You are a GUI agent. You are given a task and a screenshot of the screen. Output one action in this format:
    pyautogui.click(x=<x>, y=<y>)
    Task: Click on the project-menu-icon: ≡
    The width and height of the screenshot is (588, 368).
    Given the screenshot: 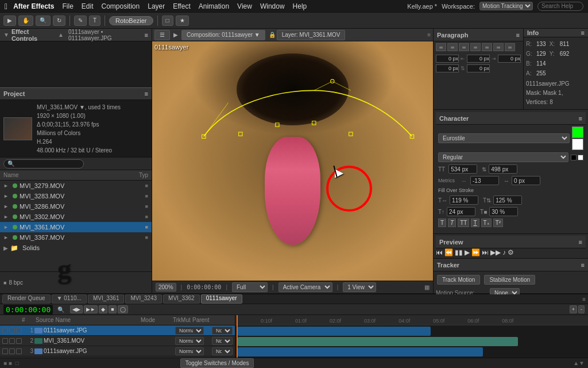 What is the action you would take?
    pyautogui.click(x=146, y=94)
    